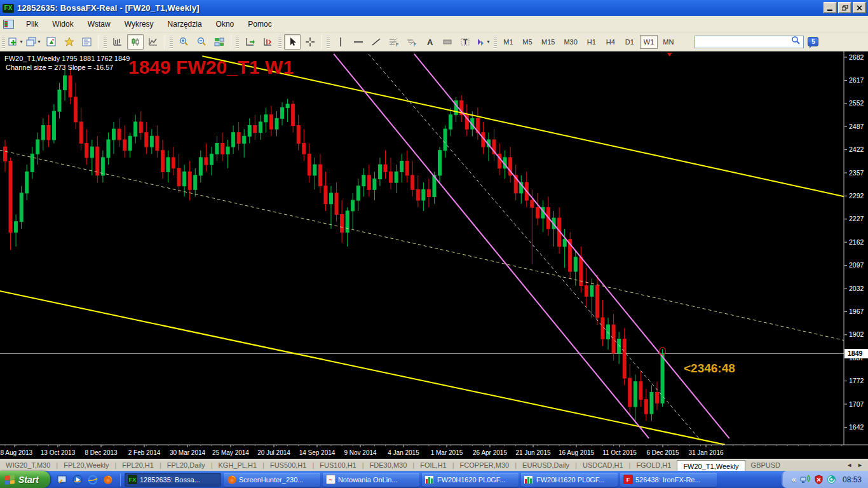  Describe the element at coordinates (93, 480) in the screenshot. I see `internet-explorer-icon` at that location.